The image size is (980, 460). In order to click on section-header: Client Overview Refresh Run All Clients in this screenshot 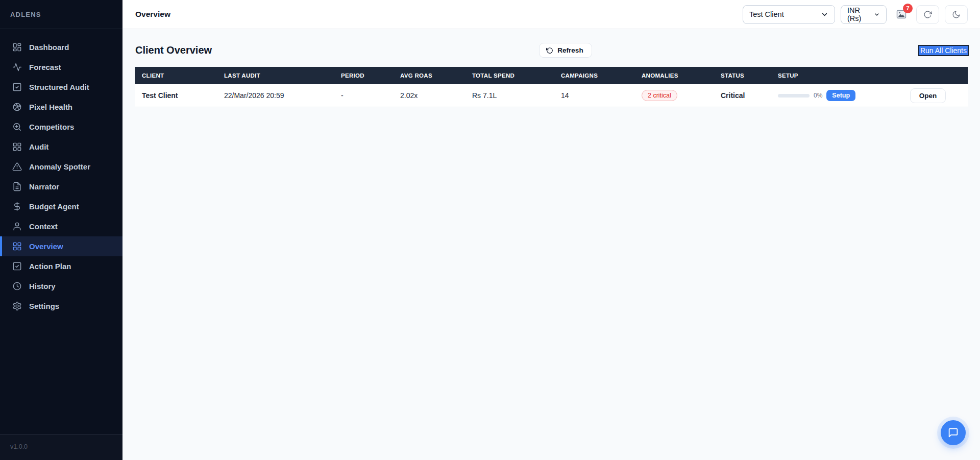, I will do `click(551, 48)`.